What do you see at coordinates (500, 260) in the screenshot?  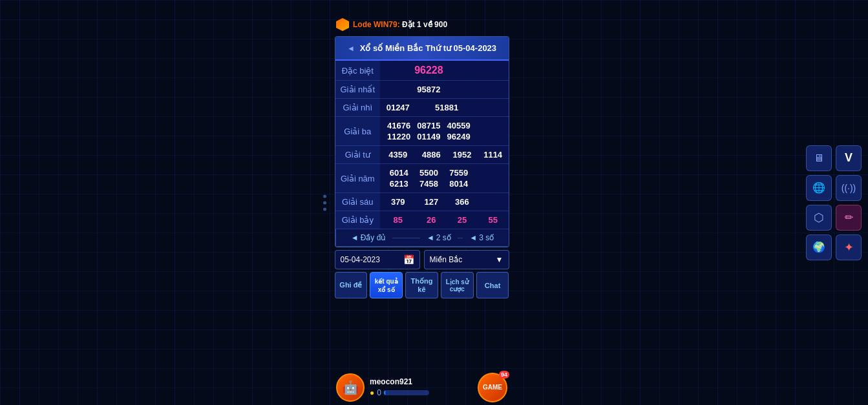 I see `dropdown-arrow-icon: ▼` at bounding box center [500, 260].